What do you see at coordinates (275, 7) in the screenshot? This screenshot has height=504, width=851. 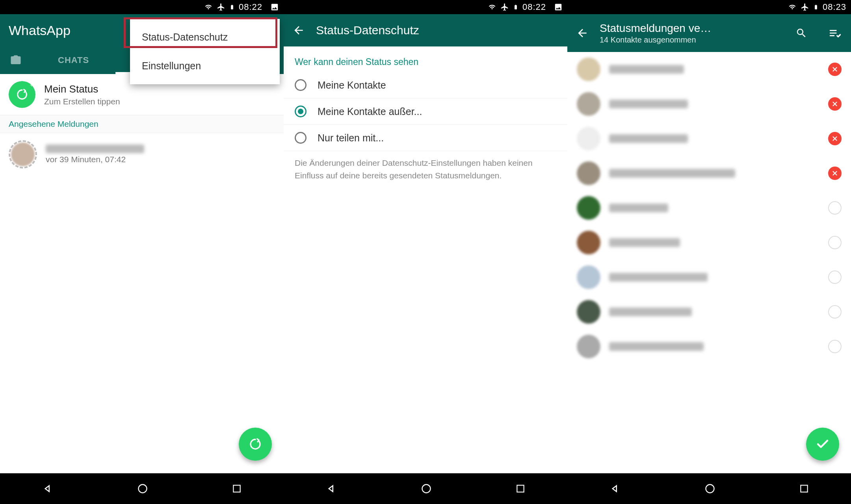 I see `screenshot-icon` at bounding box center [275, 7].